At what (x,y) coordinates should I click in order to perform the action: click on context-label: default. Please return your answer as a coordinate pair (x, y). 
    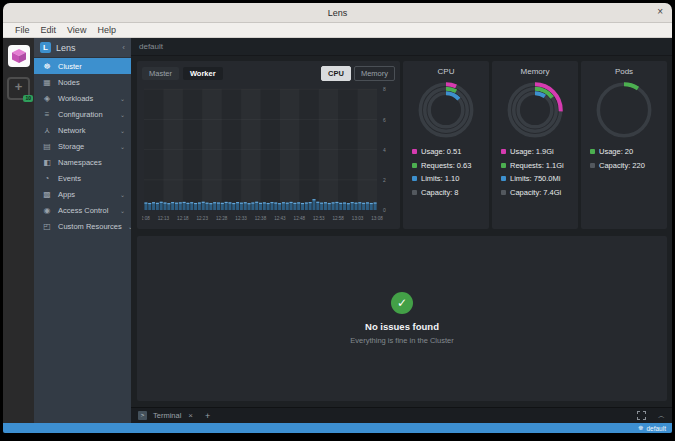
    Looking at the image, I should click on (151, 46).